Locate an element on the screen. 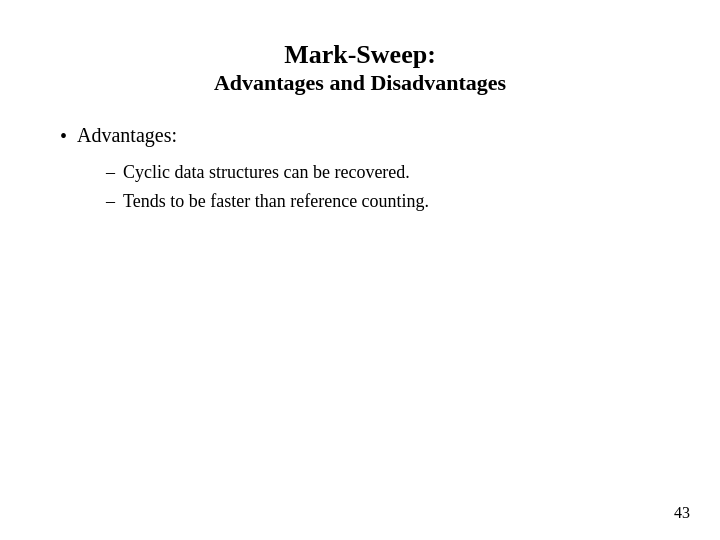 The width and height of the screenshot is (720, 540). slide-title: Mark-Sweep: Advantages and Disadvantages is located at coordinates (360, 68).